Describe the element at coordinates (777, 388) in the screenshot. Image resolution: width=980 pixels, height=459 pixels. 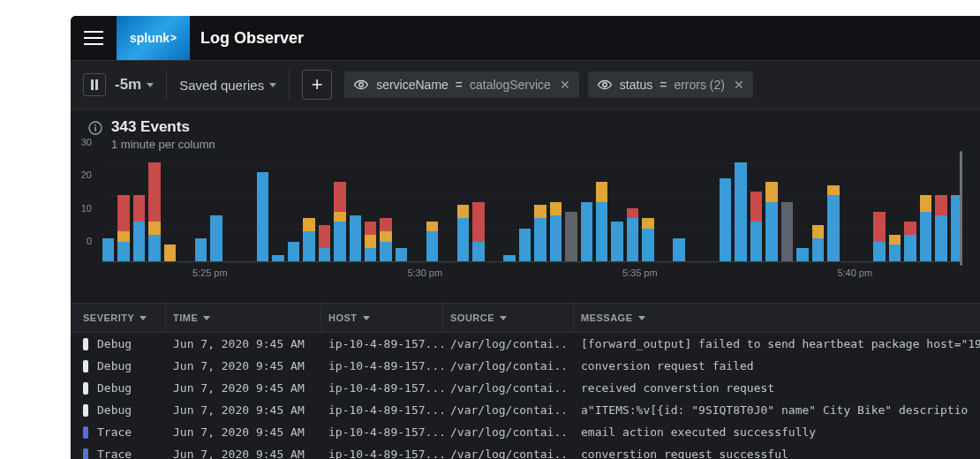
I see `cell-message: received converstion request` at that location.